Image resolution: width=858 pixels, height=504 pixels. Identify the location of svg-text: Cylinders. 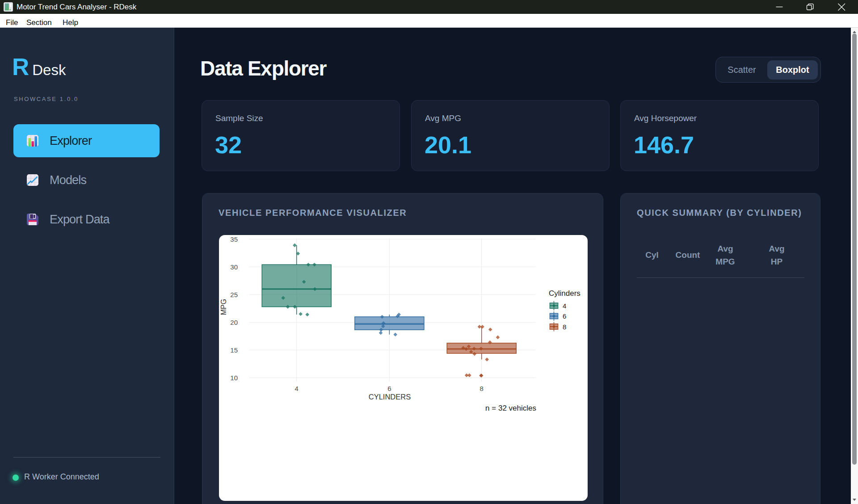
(565, 293).